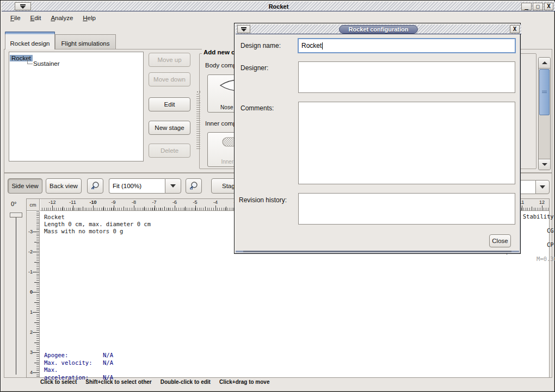  Describe the element at coordinates (62, 18) in the screenshot. I see `menu-analyze: Analyze` at that location.